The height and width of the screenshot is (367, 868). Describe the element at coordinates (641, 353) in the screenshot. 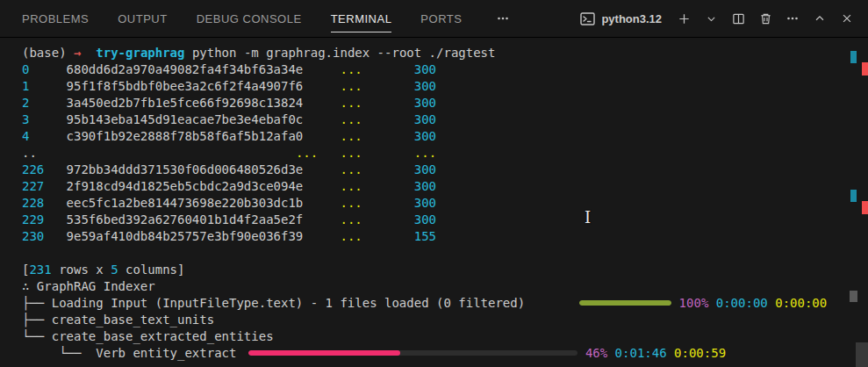

I see `terminal-text: 0:01:46` at that location.